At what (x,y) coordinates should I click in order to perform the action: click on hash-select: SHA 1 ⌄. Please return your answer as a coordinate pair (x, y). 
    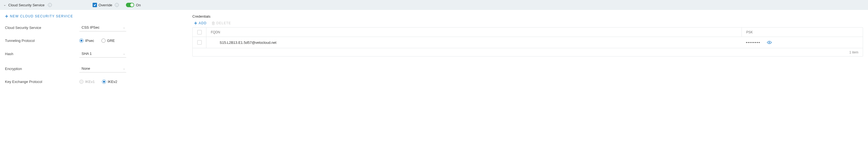
    Looking at the image, I should click on (103, 54).